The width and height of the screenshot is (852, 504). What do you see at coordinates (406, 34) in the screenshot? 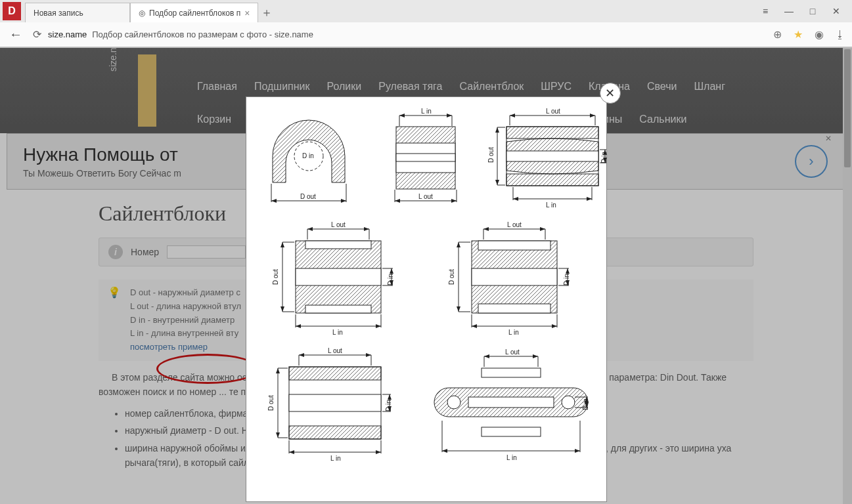
I see `url-input: size.name Подбор сайлентблоков по размер…` at bounding box center [406, 34].